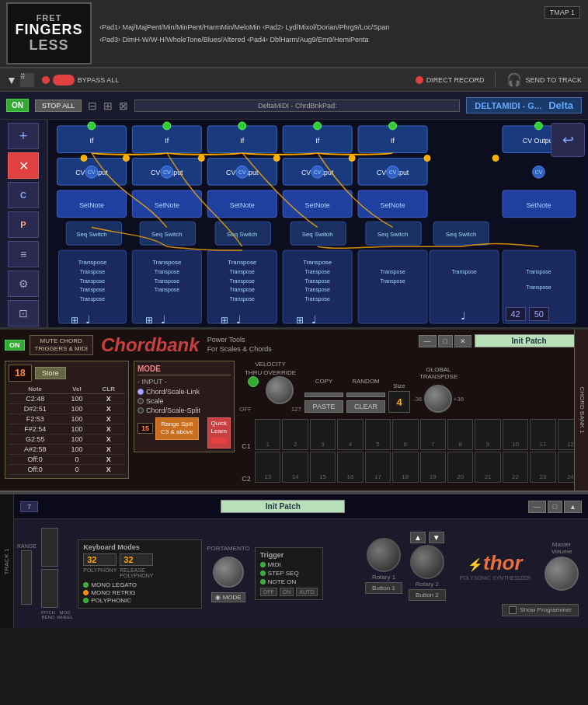  Describe the element at coordinates (418, 538) in the screenshot. I see `rotary2-up: ▲` at that location.